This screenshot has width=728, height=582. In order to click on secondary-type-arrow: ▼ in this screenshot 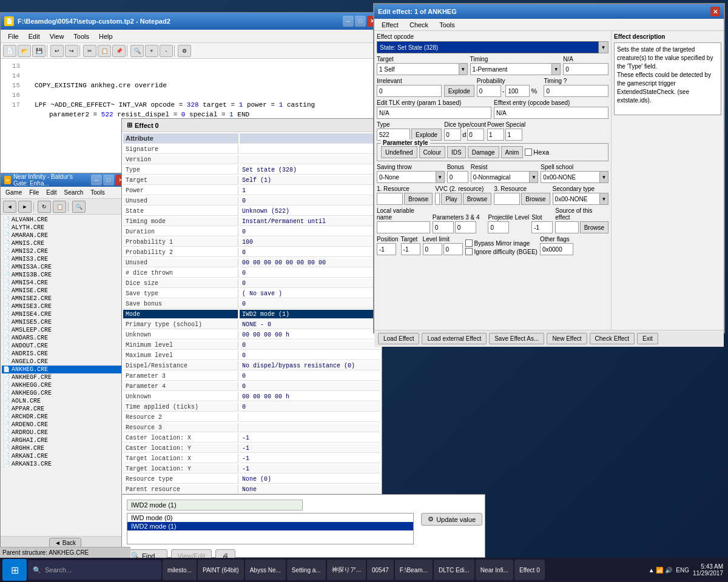, I will do `click(604, 199)`.